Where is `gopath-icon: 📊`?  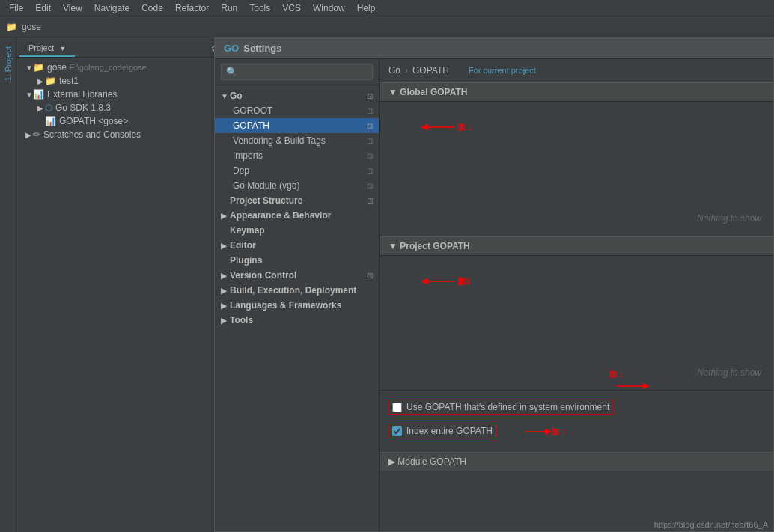 gopath-icon: 📊 is located at coordinates (51, 121).